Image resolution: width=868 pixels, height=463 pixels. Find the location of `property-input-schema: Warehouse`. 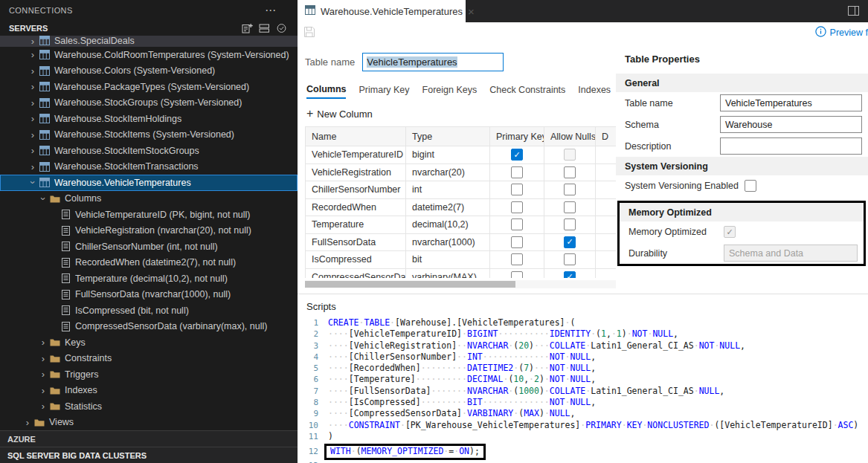

property-input-schema: Warehouse is located at coordinates (791, 125).